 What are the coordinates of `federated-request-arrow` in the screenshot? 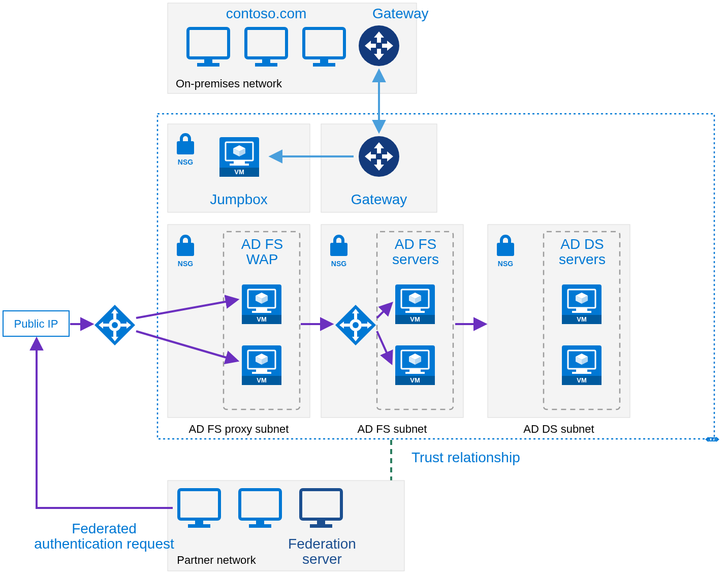 It's located at (105, 424).